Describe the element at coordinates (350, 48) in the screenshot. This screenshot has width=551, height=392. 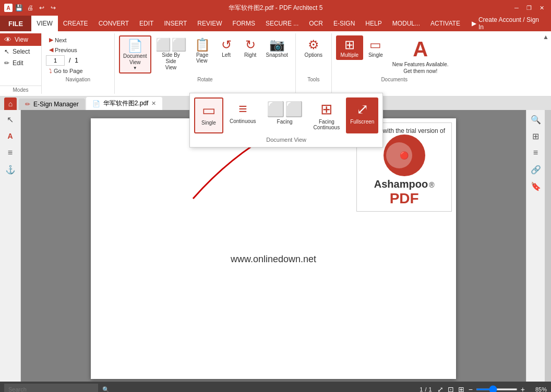
I see `multiple-button: ⊞ Multiple` at that location.